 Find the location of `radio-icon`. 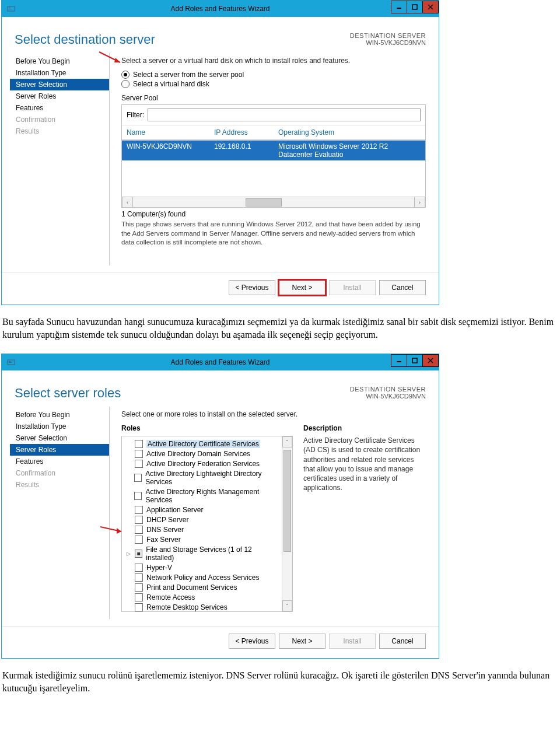

radio-icon is located at coordinates (125, 84).